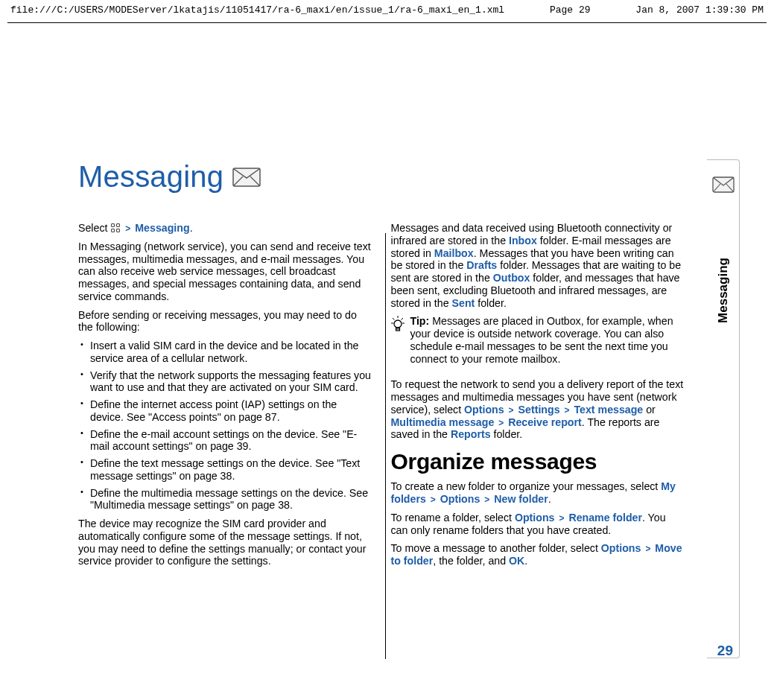 The height and width of the screenshot is (700, 774). I want to click on rename-folder-link: Rename folder, so click(605, 518).